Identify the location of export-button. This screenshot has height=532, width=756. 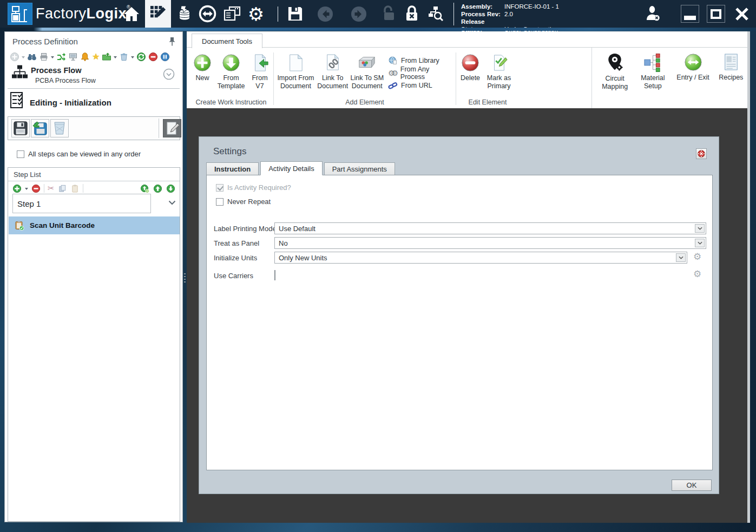
(107, 57).